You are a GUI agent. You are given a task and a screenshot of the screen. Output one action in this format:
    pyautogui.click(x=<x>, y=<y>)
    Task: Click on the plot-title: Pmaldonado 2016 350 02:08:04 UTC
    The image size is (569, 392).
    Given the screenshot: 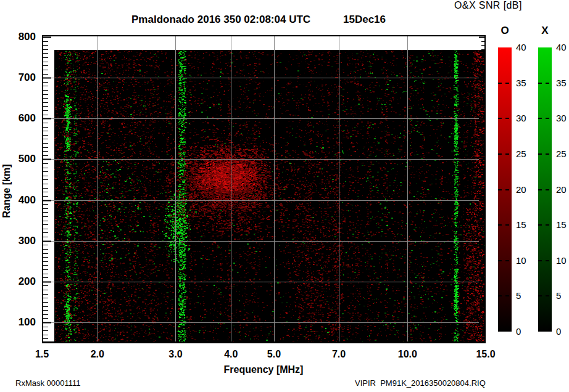 What is the action you would take?
    pyautogui.click(x=221, y=20)
    